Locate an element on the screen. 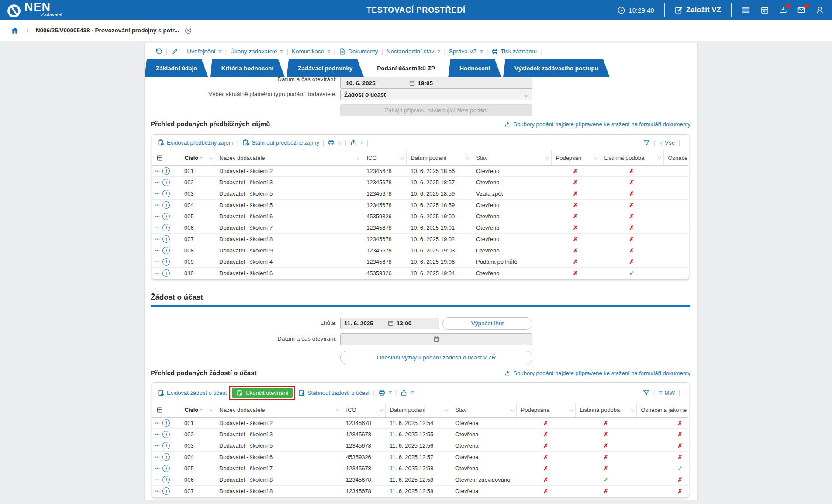 Image resolution: width=832 pixels, height=504 pixels. filter-preset: ▽ Vše is located at coordinates (666, 142).